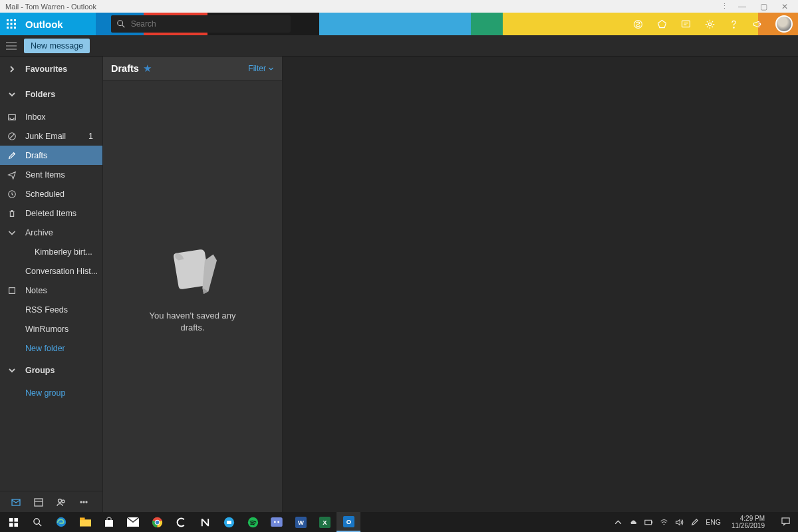  What do you see at coordinates (694, 523) in the screenshot?
I see `tray-pen-icon` at bounding box center [694, 523].